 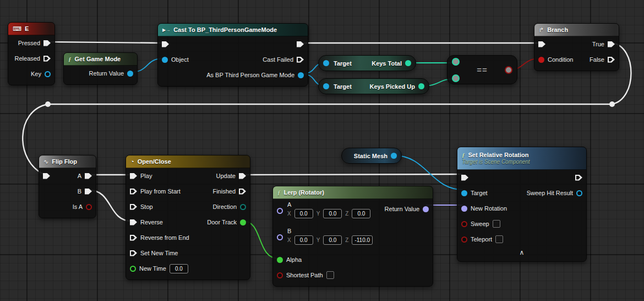 What do you see at coordinates (522, 204) in the screenshot?
I see `node-set-relative-rotation: ƒ Set Relative Rotation Target is Scene …` at bounding box center [522, 204].